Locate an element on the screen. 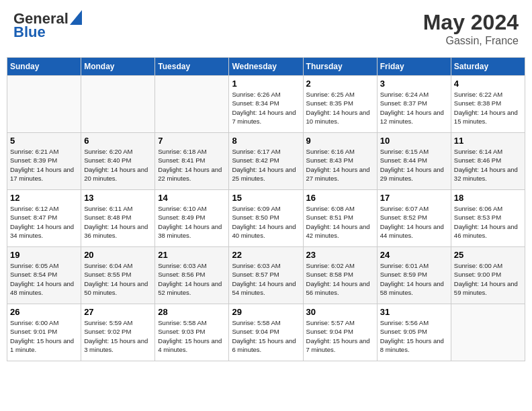 This screenshot has width=532, height=411. table-row: 29Sunrise: 5:58 AMSunset: 9:04 PMDayligh… is located at coordinates (266, 333).